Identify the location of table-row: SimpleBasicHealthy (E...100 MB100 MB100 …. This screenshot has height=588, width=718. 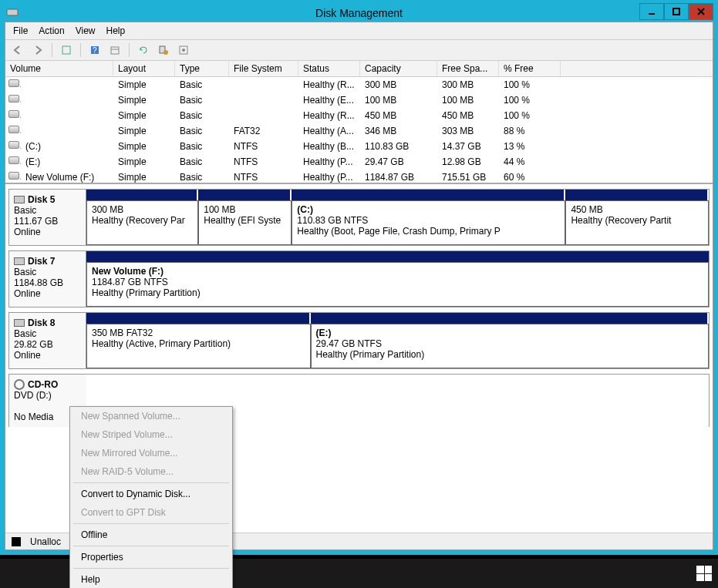
(359, 100).